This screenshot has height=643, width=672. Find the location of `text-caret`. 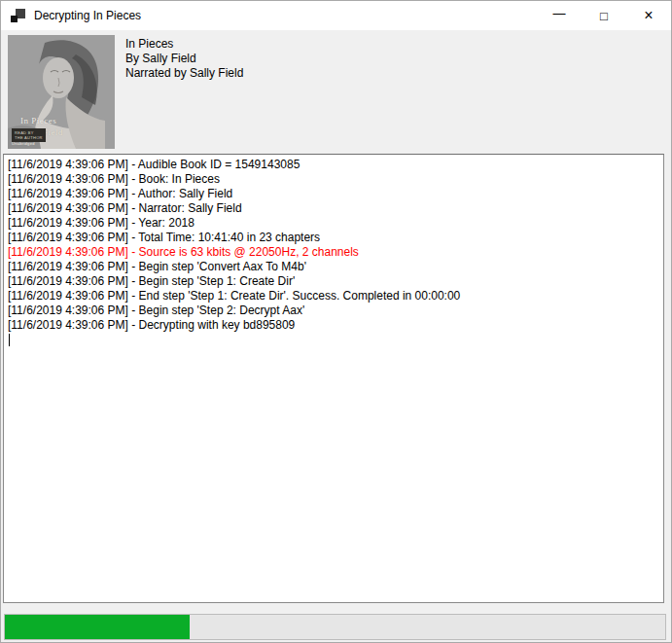

text-caret is located at coordinates (10, 340).